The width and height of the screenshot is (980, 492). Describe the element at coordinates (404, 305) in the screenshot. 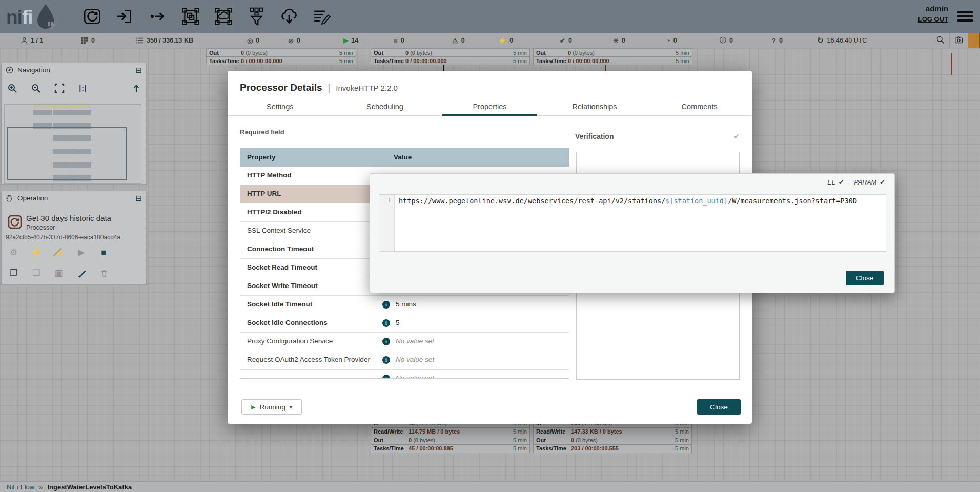

I see `property-row: Socket Idle Timeouti5 mins` at that location.